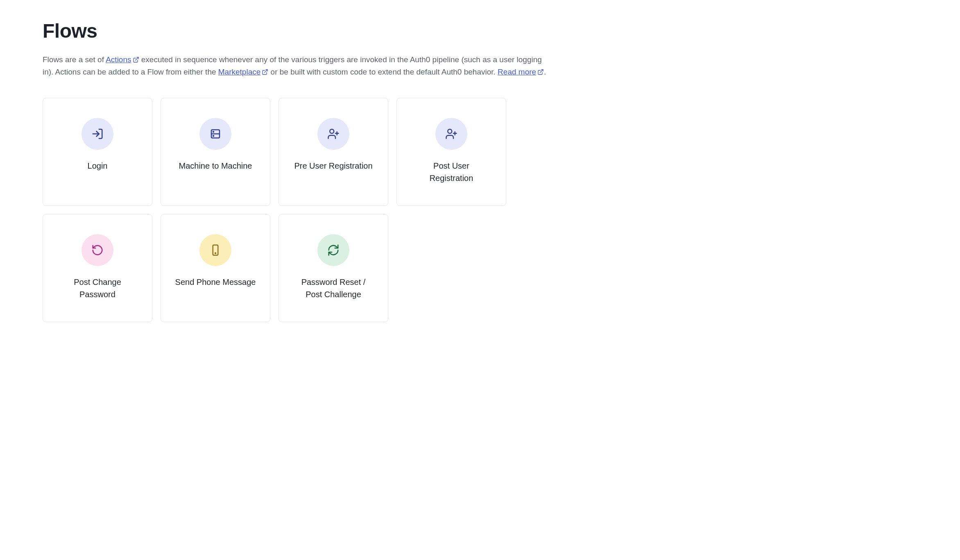  What do you see at coordinates (333, 268) in the screenshot?
I see `flow-card-password-reset-post-challenge: Password Reset / Post Challenge` at bounding box center [333, 268].